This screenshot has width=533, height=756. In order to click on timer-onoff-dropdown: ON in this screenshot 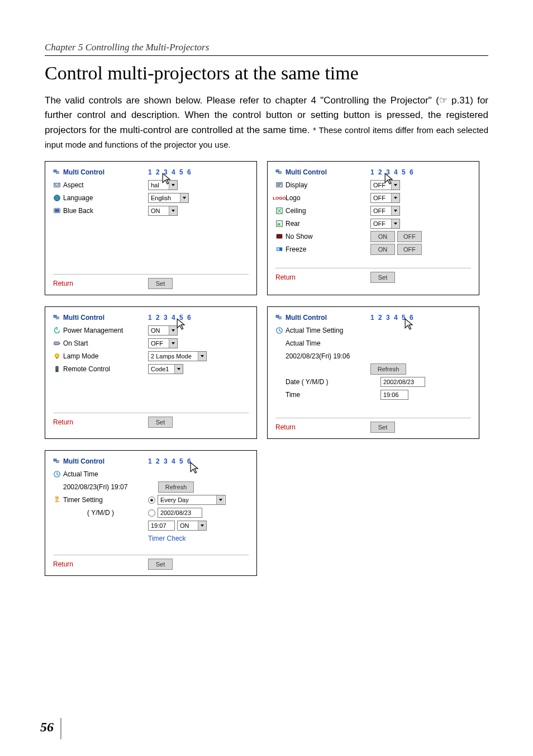, I will do `click(192, 526)`.